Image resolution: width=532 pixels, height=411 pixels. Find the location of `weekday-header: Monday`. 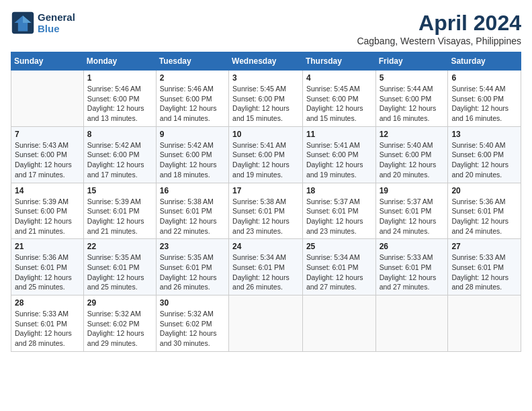

weekday-header: Monday is located at coordinates (120, 62).